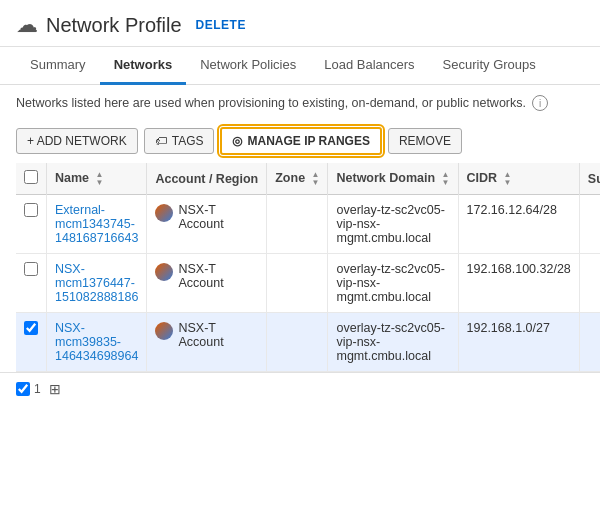 The image size is (600, 522). I want to click on col-network-domain: Network Domain ▲▼, so click(393, 179).